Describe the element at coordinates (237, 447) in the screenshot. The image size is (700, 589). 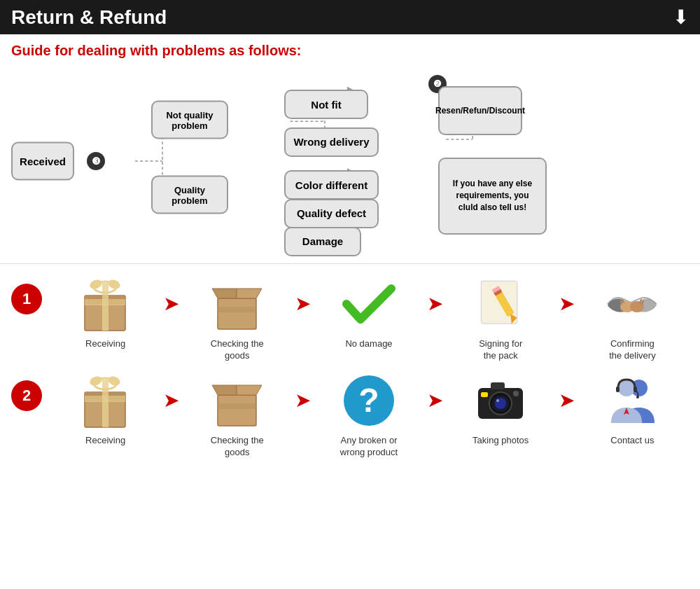
I see `step-2-checking-label: Checking thegoods` at that location.